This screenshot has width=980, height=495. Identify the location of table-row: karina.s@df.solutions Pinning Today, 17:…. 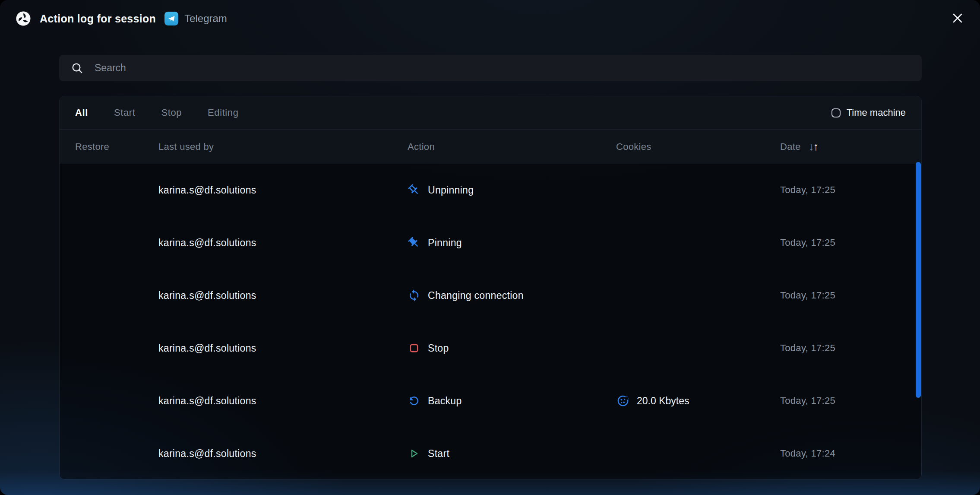
(490, 243).